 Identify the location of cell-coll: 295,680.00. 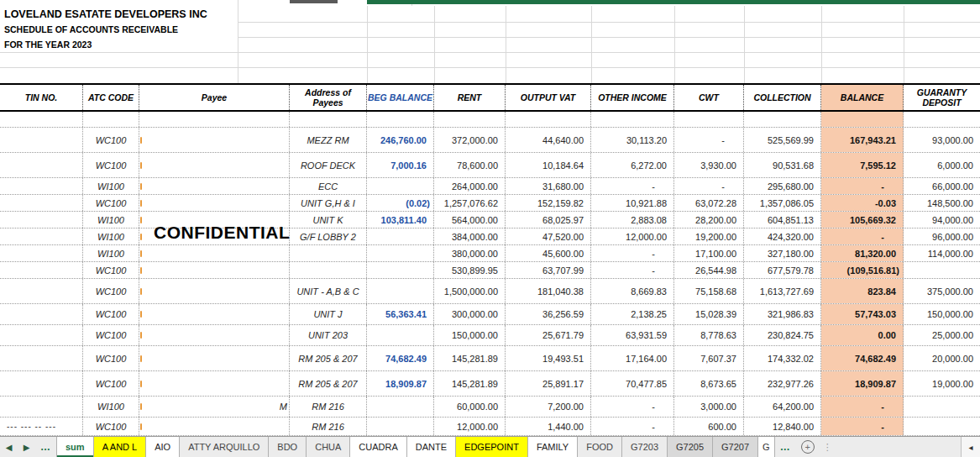
(783, 186).